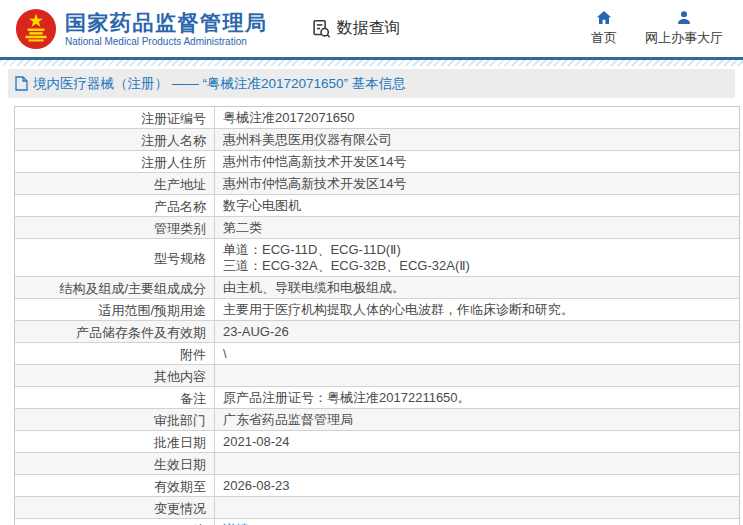  Describe the element at coordinates (377, 206) in the screenshot. I see `table-row: 产品名称数字心电图机` at that location.